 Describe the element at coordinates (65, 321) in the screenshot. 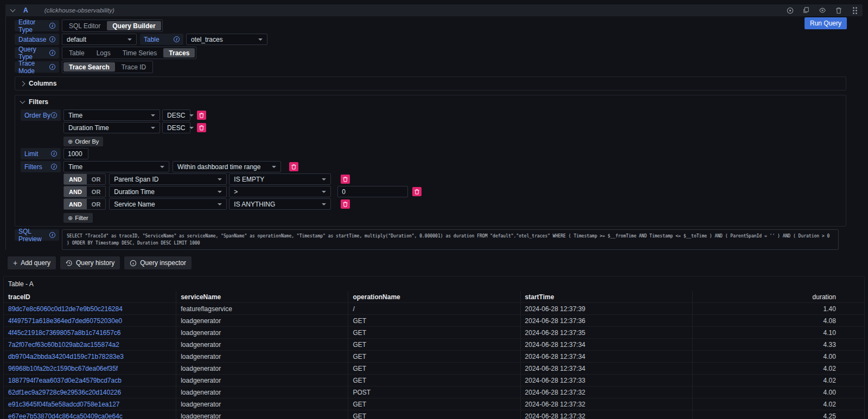

I see `trace-id-link: 4f497571a618e364ed7ded60752030e0` at that location.